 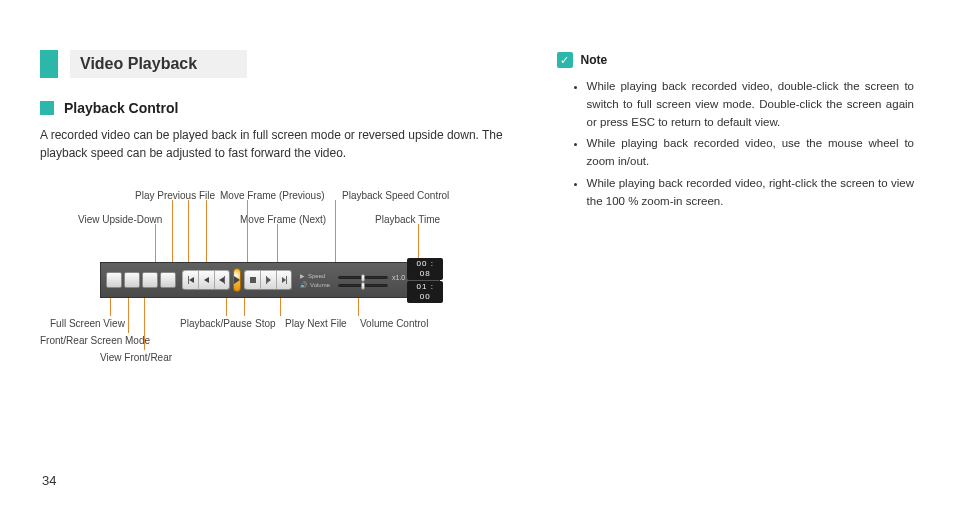 I want to click on check-icon: ✓, so click(x=565, y=60).